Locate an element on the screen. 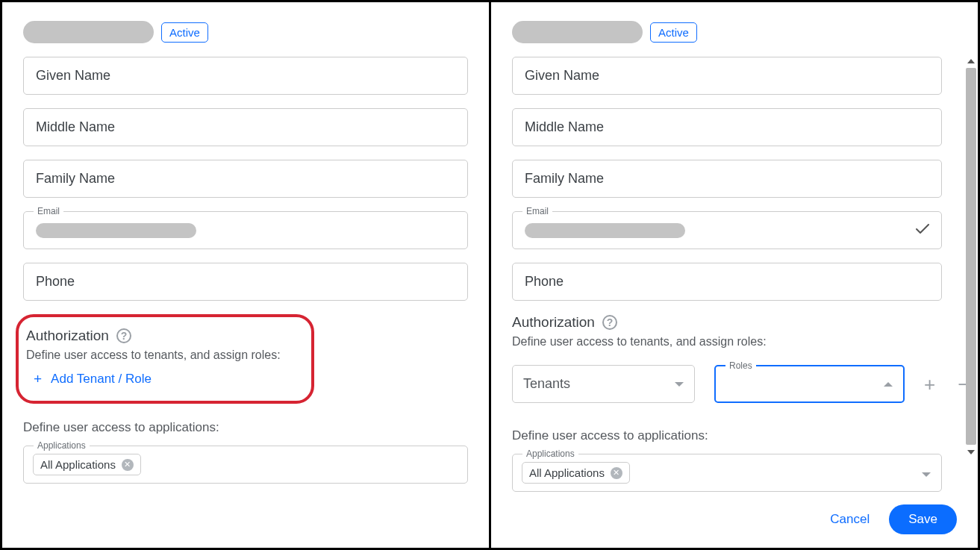 This screenshot has height=550, width=980. add-row-icon: + is located at coordinates (930, 384).